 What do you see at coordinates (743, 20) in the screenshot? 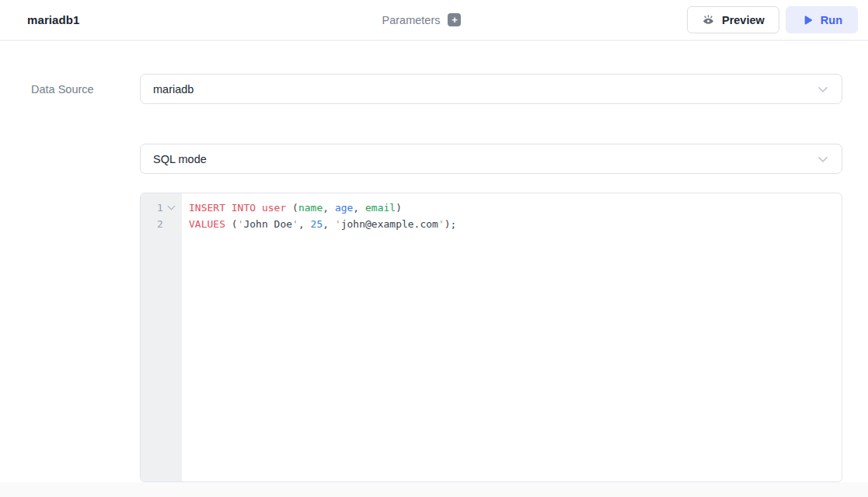
I see `preview-button-label: Preview` at bounding box center [743, 20].